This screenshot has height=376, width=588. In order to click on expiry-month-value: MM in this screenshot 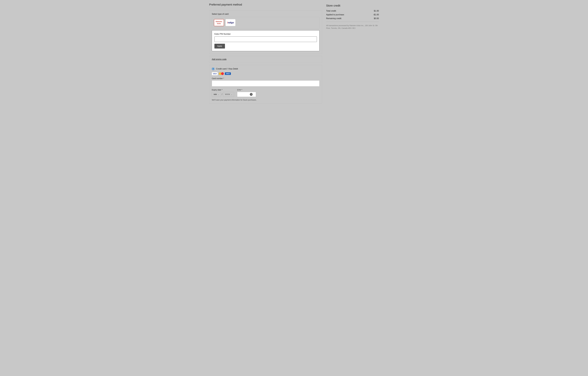, I will do `click(215, 94)`.